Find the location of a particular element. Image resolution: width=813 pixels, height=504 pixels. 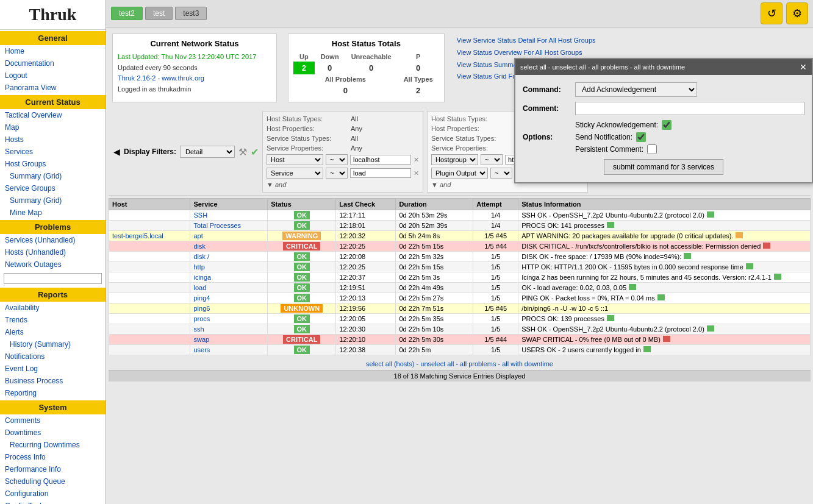

filter-op-service: ~= is located at coordinates (337, 173).